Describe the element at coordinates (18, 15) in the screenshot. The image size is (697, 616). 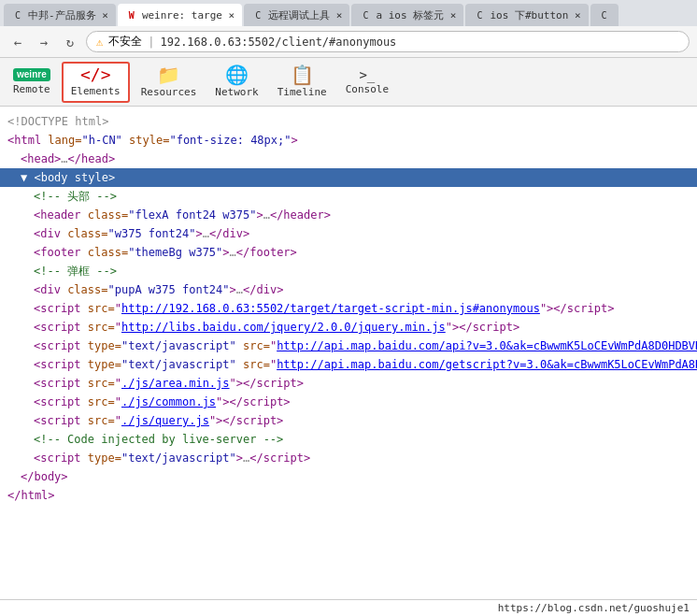
I see `tab-1-favicon: C` at that location.